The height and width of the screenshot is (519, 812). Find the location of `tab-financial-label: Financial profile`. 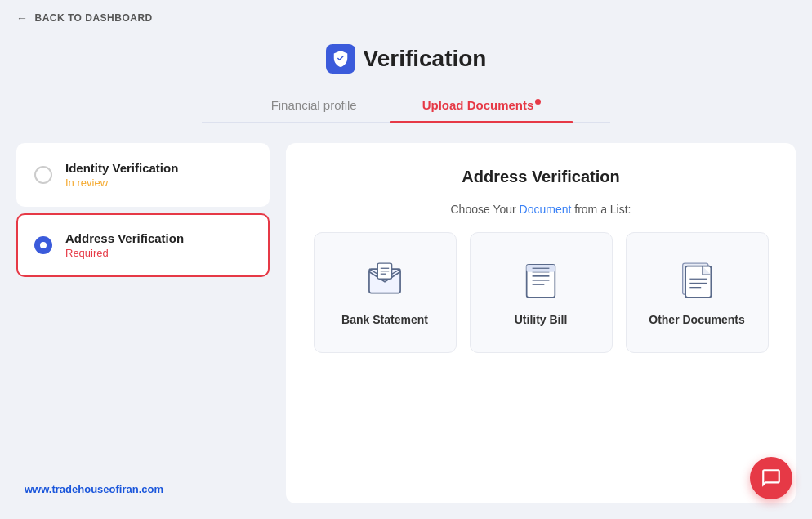

tab-financial-label: Financial profile is located at coordinates (314, 105).